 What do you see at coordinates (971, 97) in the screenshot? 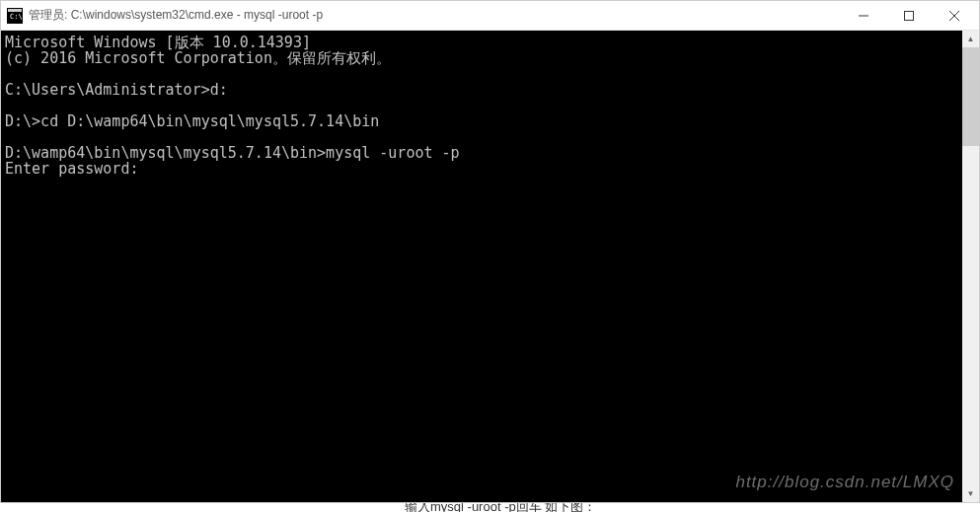
I see `scroll-thumb` at bounding box center [971, 97].